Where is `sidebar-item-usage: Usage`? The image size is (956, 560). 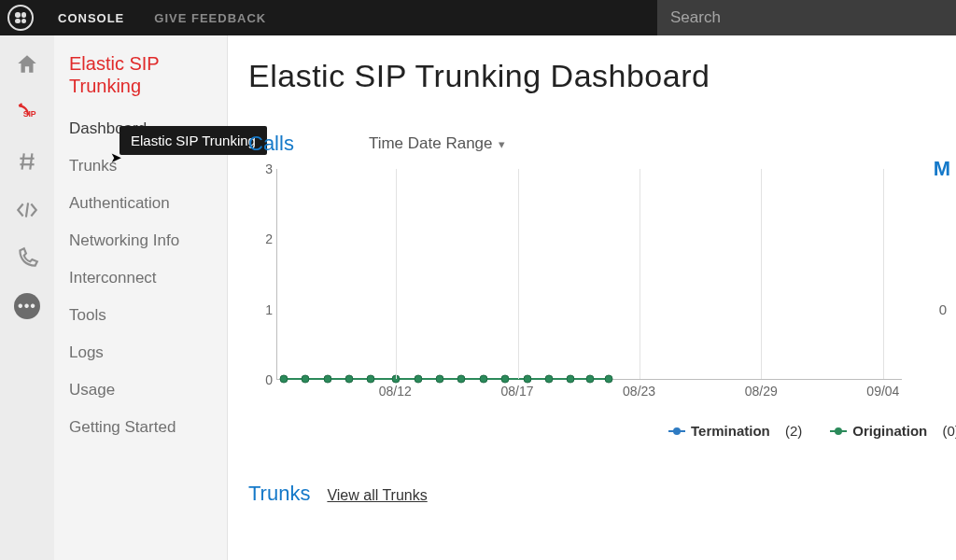
sidebar-item-usage: Usage is located at coordinates (140, 390).